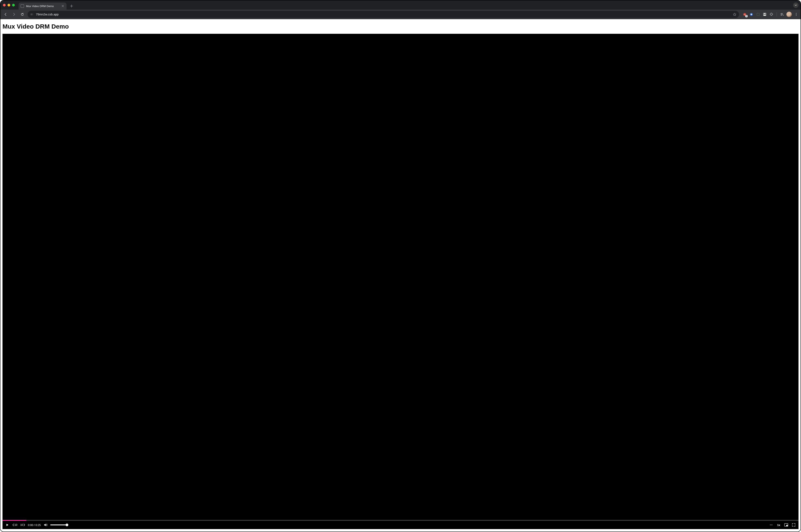 The width and height of the screenshot is (801, 532). What do you see at coordinates (14, 520) in the screenshot?
I see `progress-fill` at bounding box center [14, 520].